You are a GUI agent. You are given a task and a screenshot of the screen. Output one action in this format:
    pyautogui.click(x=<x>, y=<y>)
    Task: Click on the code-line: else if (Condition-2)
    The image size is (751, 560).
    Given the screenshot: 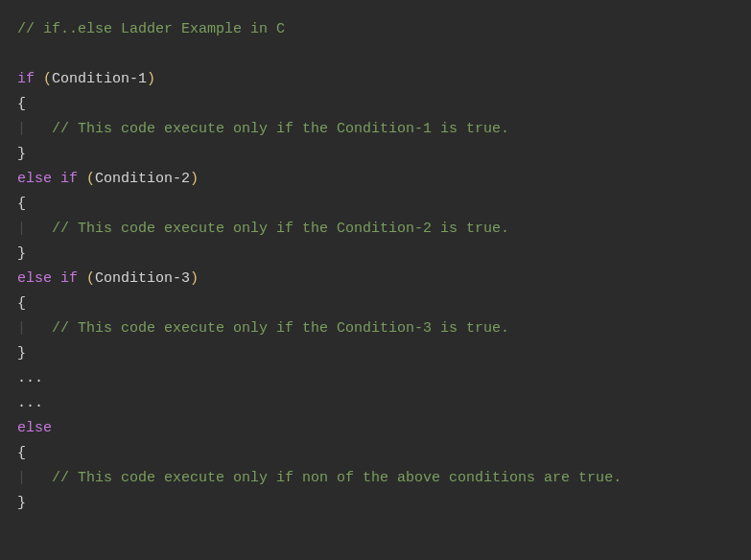 What is the action you would take?
    pyautogui.click(x=376, y=179)
    